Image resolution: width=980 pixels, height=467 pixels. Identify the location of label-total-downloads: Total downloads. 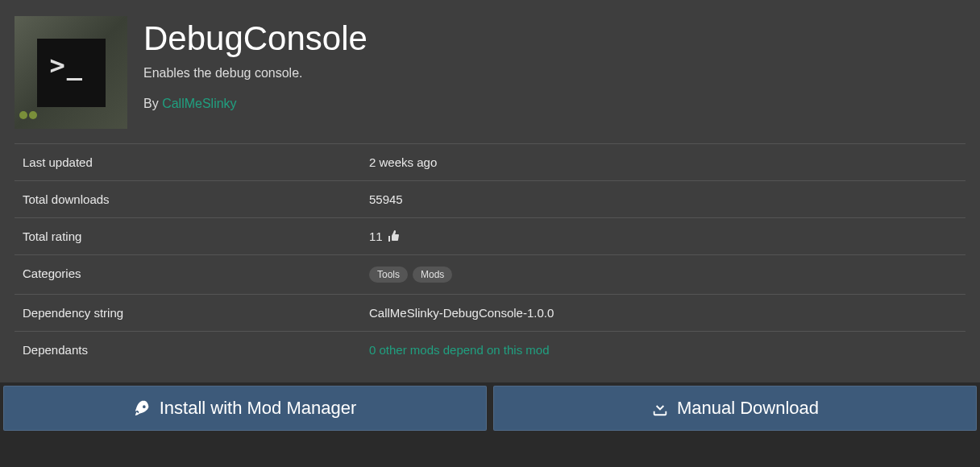
(196, 200).